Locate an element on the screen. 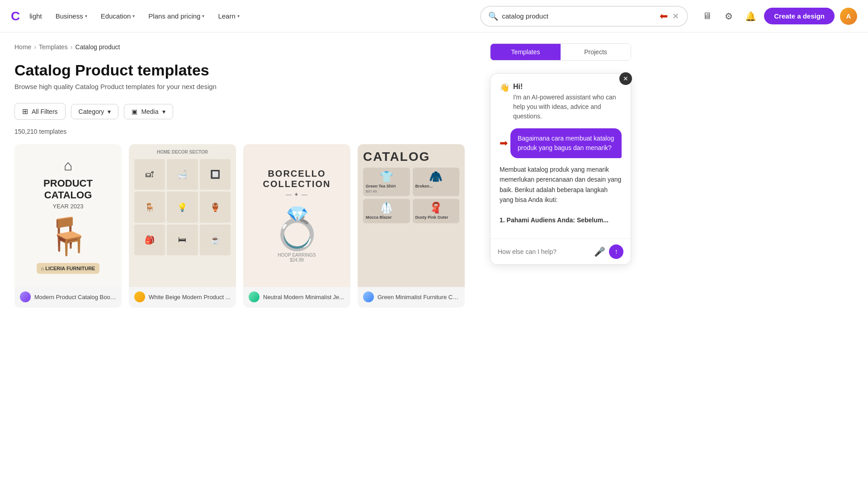 The image size is (868, 488). template-card: BORCELLOCOLLECTION — ✦ — 💍 HOOP EARRINGS… is located at coordinates (297, 226).